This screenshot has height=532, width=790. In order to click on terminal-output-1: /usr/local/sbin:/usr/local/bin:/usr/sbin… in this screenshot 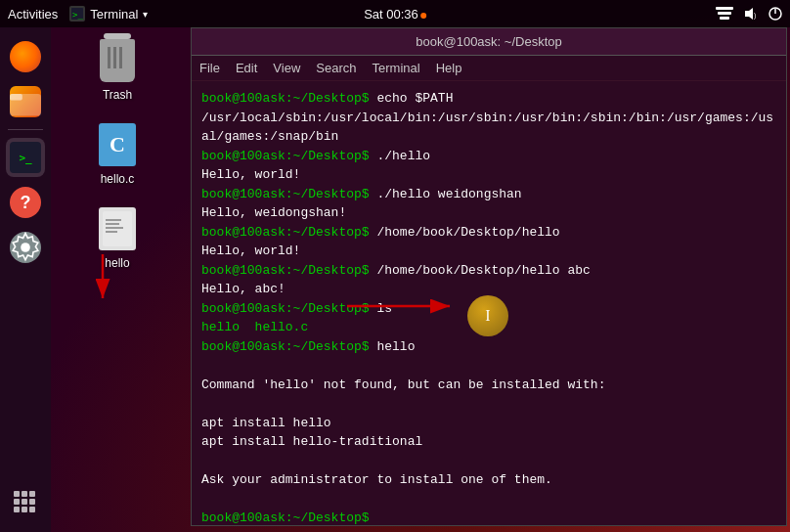, I will do `click(489, 118)`.